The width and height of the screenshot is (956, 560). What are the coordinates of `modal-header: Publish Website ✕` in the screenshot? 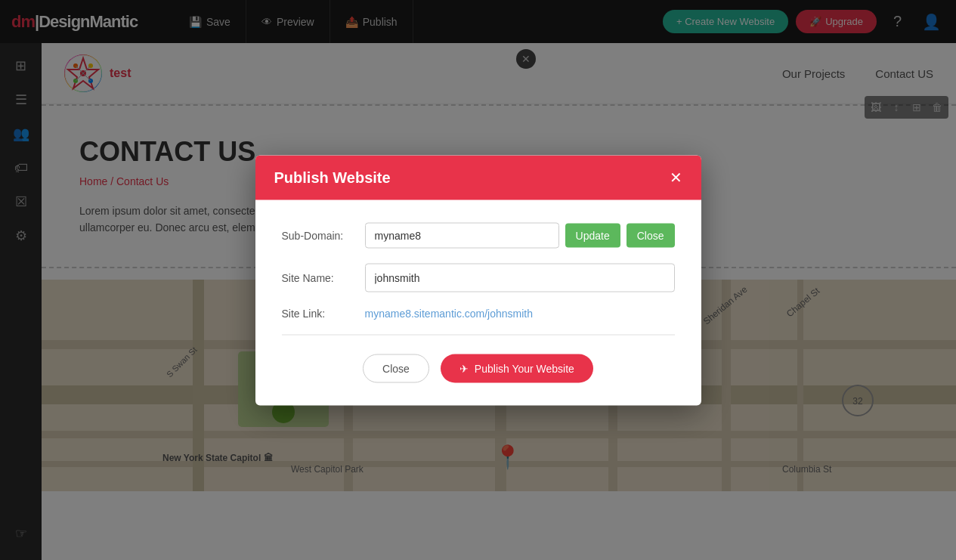 It's located at (478, 177).